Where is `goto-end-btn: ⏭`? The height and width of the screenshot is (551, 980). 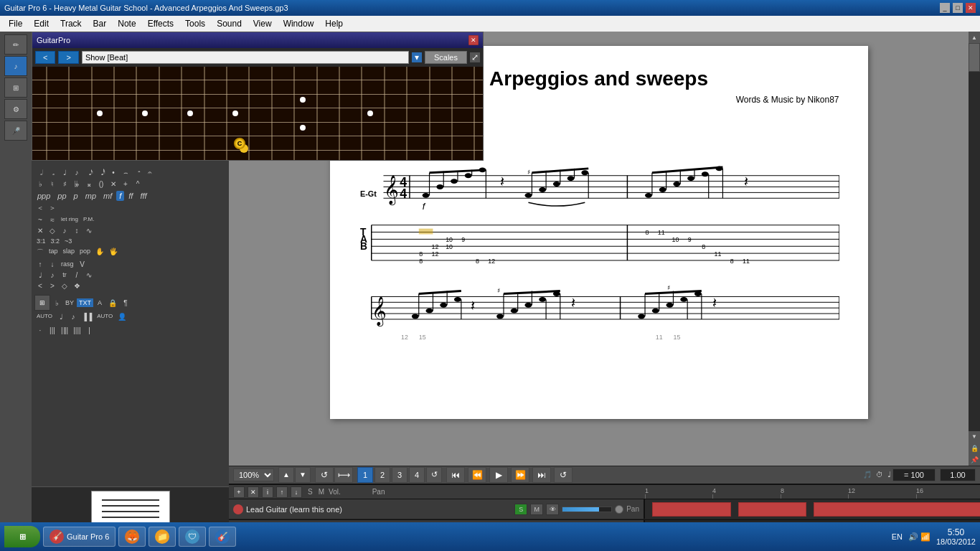 goto-end-btn: ⏭ is located at coordinates (542, 475).